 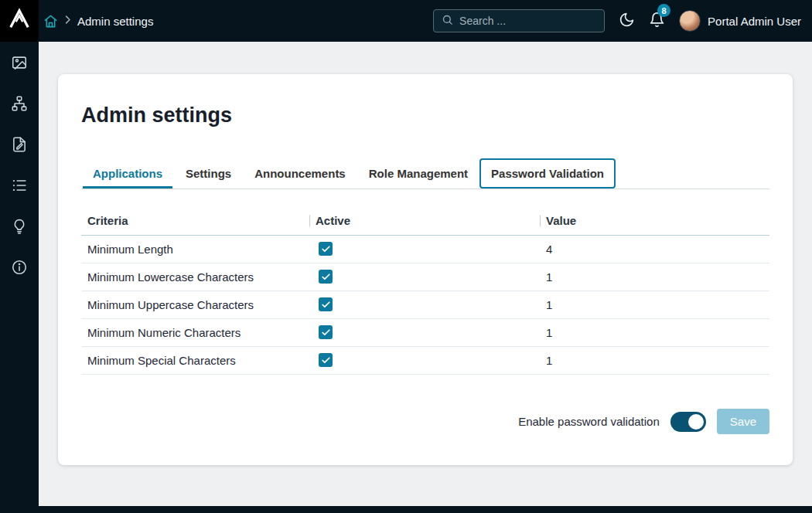 What do you see at coordinates (657, 21) in the screenshot?
I see `notifications-button: 8` at bounding box center [657, 21].